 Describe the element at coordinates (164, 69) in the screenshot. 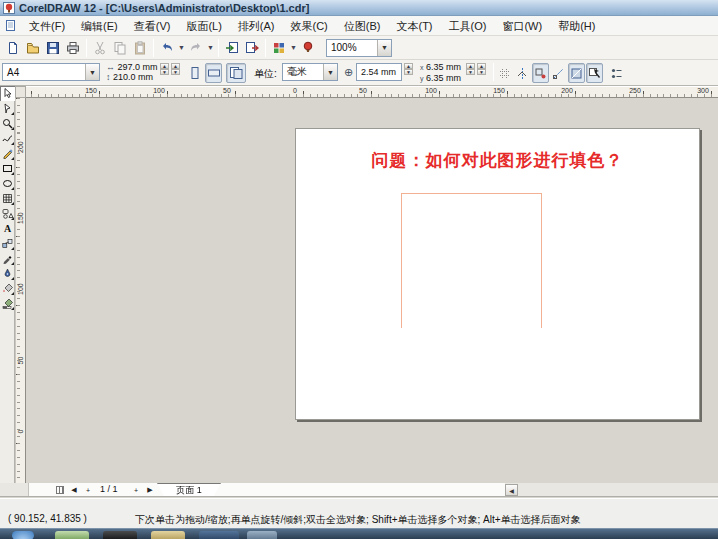

I see `paper-width-spinner: ▲▼` at that location.